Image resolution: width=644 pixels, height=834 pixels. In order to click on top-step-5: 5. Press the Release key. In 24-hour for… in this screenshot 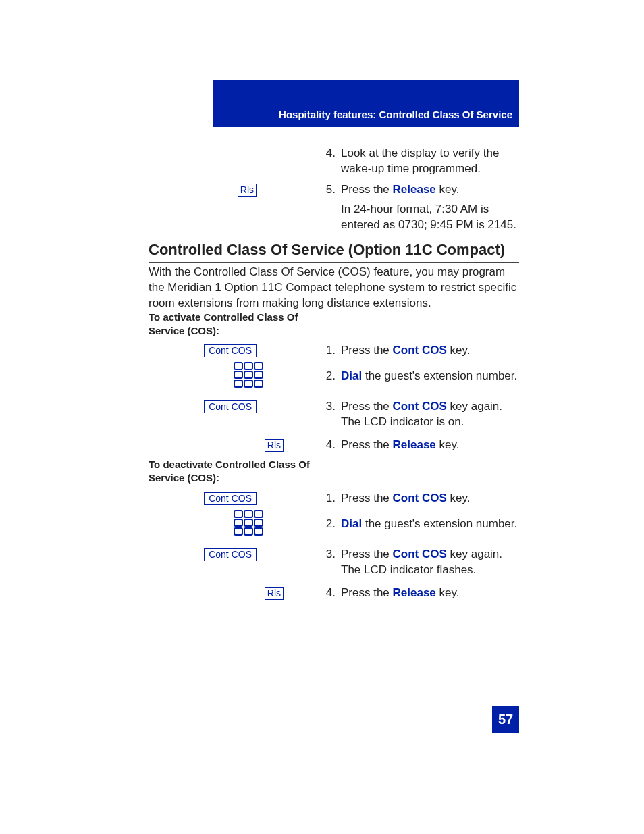, I will do `click(420, 208)`.